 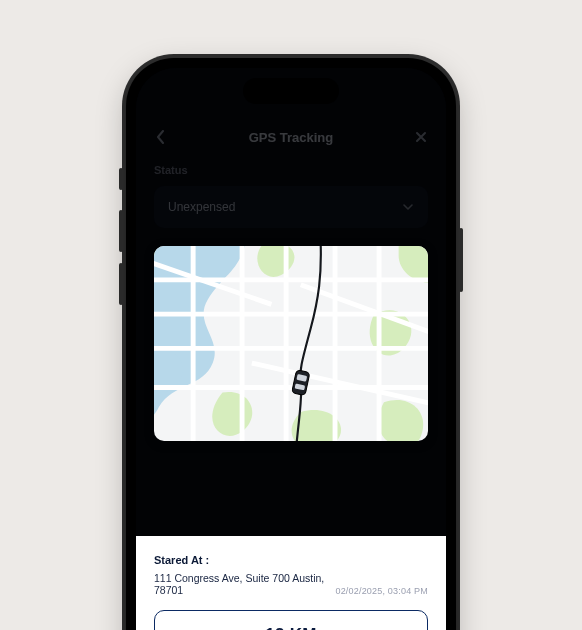 I want to click on started-at-row: Stared At : 111 Congress Ave, Suite 700 …, so click(x=291, y=575).